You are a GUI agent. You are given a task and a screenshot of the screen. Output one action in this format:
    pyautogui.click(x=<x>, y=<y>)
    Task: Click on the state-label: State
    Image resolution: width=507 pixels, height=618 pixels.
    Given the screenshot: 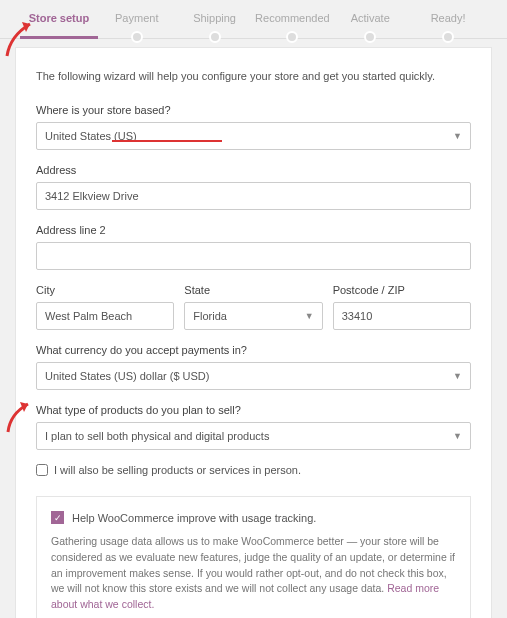 What is the action you would take?
    pyautogui.click(x=253, y=290)
    